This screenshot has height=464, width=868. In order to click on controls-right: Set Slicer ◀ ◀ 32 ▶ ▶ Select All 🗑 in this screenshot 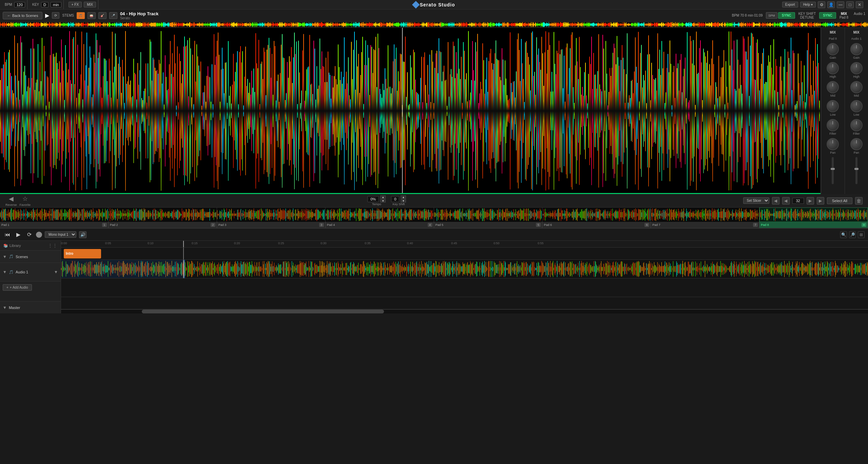, I will do `click(803, 201)`.